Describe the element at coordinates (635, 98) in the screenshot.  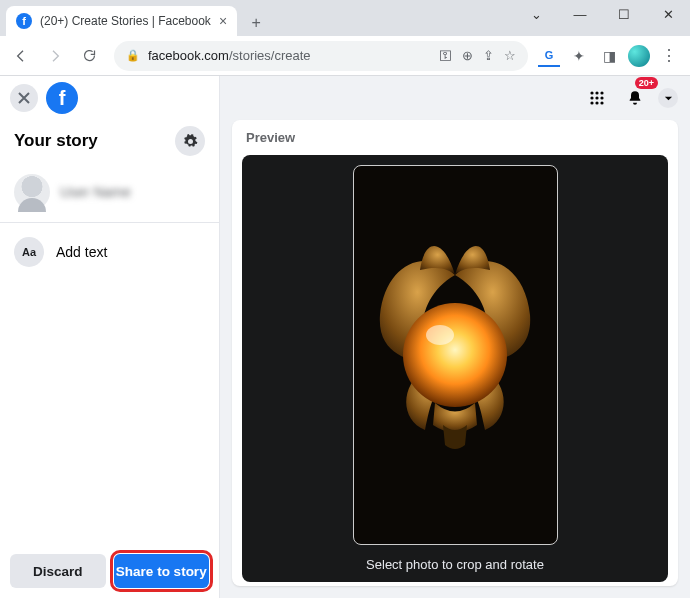
I see `notifications-button: 20+` at that location.